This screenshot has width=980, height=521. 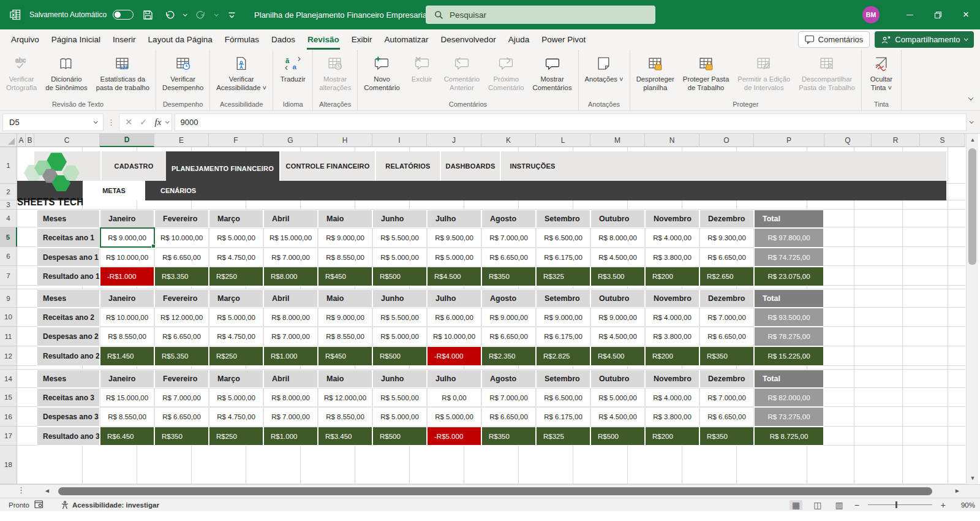 I want to click on zoom-slider, so click(x=900, y=505).